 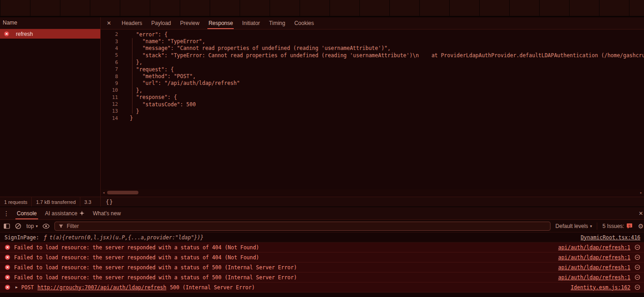 I want to click on clear-console-icon, so click(x=18, y=226).